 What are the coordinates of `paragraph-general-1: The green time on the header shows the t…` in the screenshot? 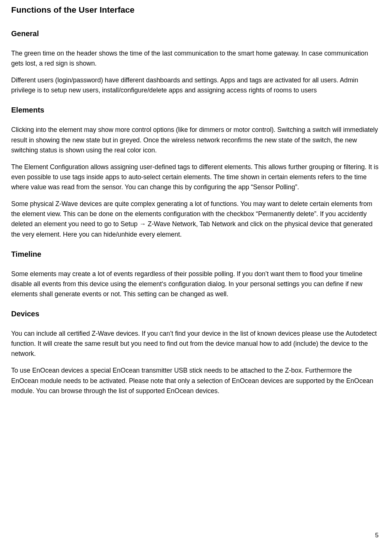 It's located at (196, 59).